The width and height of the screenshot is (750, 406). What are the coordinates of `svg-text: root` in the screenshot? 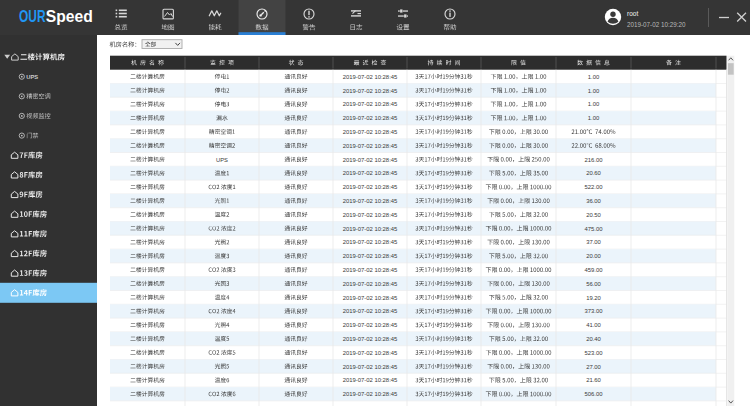 It's located at (632, 14).